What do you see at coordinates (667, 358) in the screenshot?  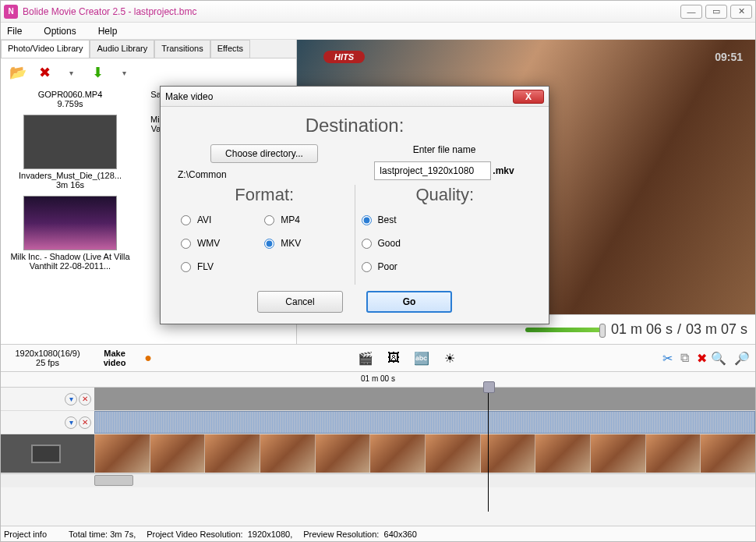 I see `cut-icon: ✂` at bounding box center [667, 358].